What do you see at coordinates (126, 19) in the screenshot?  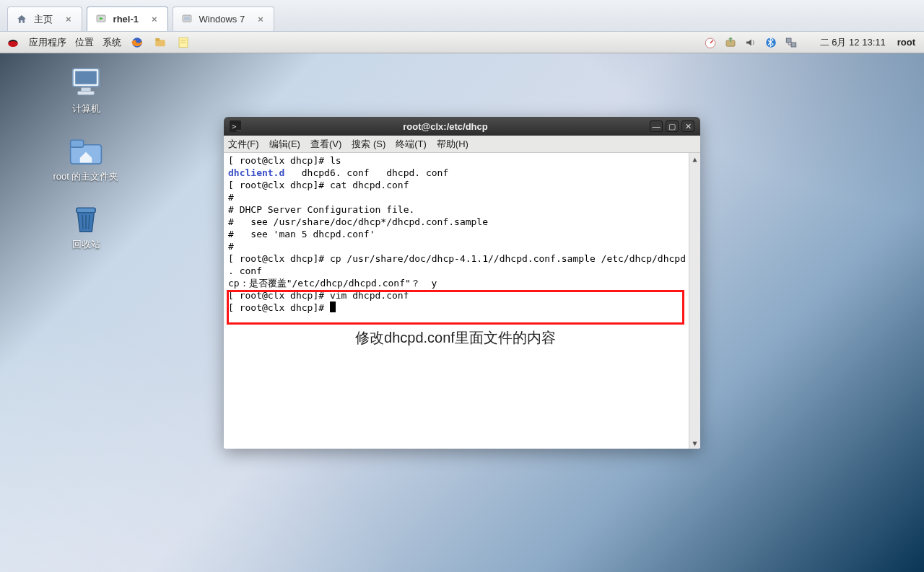 I see `host-tab-label: rhel-1` at bounding box center [126, 19].